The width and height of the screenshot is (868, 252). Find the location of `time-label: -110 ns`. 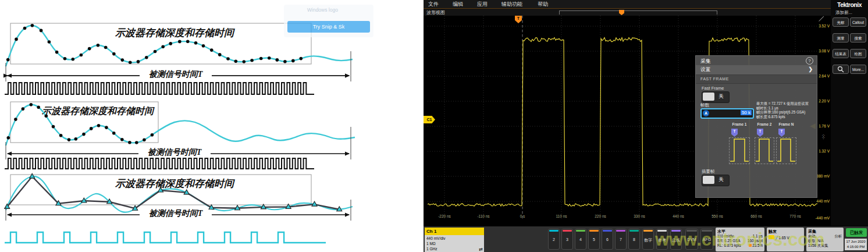

time-label: -110 ns is located at coordinates (483, 216).